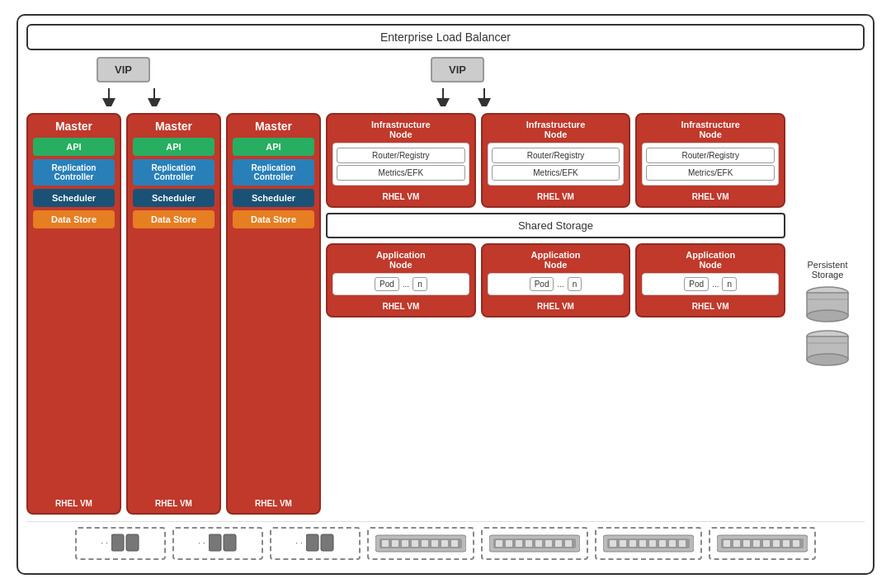 This screenshot has width=891, height=588. Describe the element at coordinates (401, 305) in the screenshot. I see `app-1-rhel: RHEL VM` at that location.